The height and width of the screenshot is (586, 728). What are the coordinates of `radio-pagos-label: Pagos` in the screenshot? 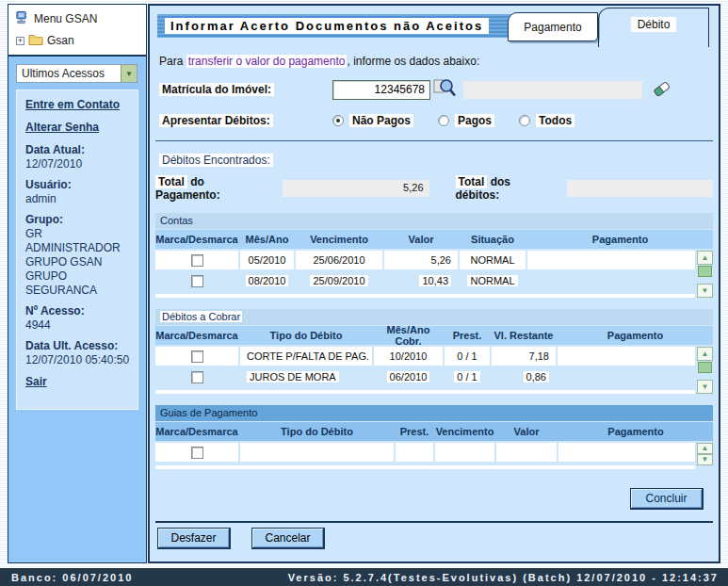 It's located at (475, 121).